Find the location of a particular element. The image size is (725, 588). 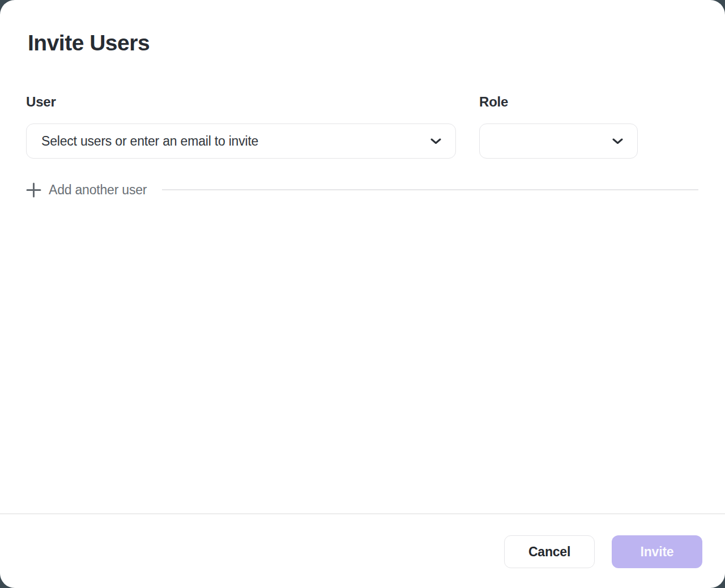

dialog-title: Invite Users is located at coordinates (88, 43).